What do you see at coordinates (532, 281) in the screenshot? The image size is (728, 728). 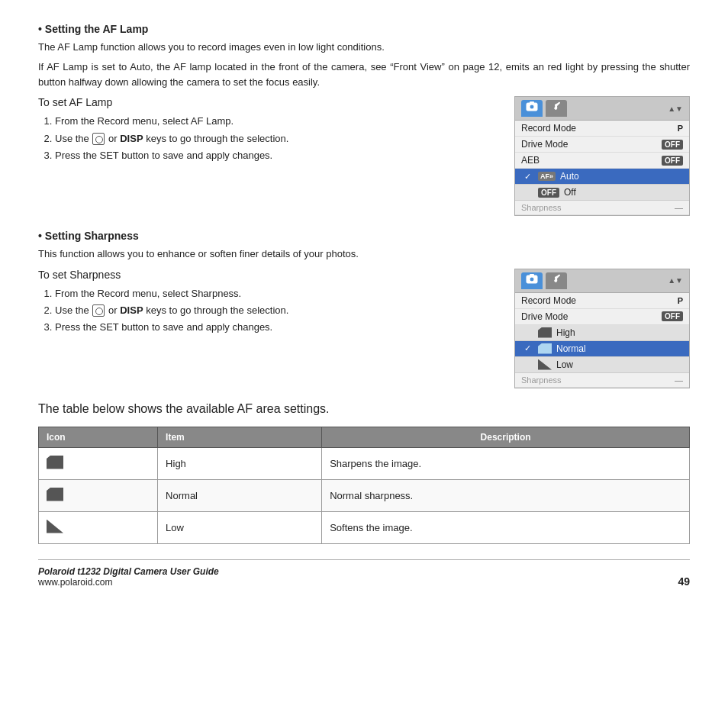 I see `sharpness-camera-tab-icon` at bounding box center [532, 281].